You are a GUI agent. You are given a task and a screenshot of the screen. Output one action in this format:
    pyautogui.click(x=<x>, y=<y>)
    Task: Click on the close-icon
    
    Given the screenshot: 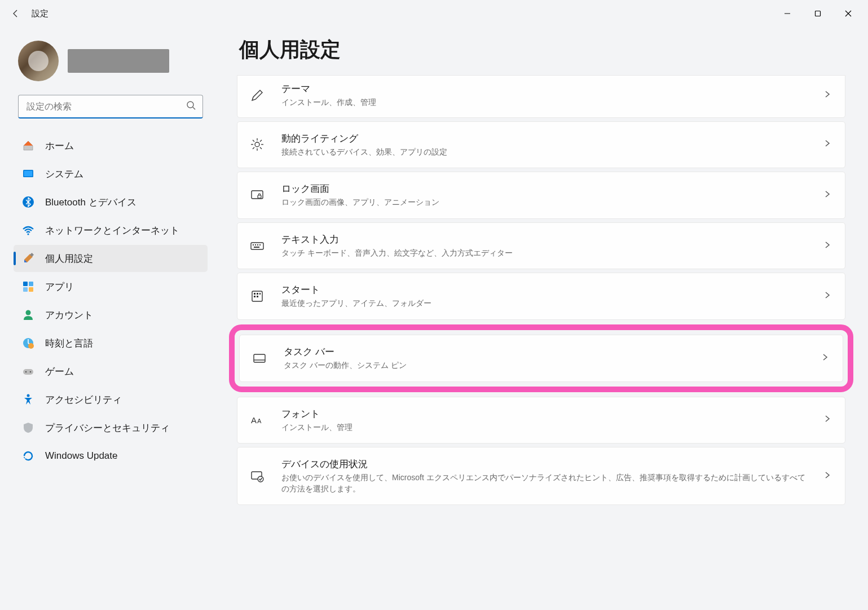 What is the action you would take?
    pyautogui.click(x=848, y=14)
    